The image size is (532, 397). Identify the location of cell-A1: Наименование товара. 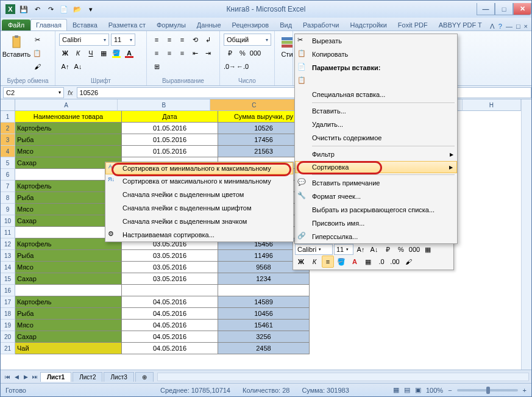
(68, 117).